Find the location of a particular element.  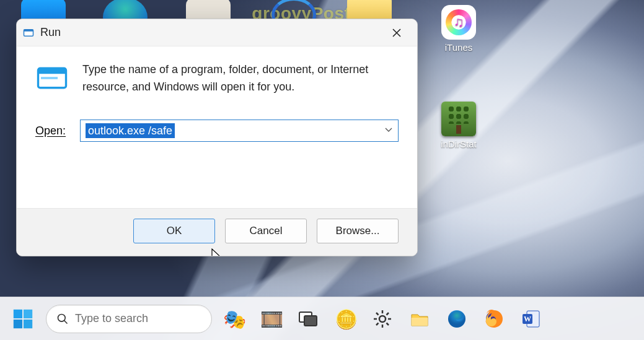

coins-app: 🪙 is located at coordinates (345, 319).